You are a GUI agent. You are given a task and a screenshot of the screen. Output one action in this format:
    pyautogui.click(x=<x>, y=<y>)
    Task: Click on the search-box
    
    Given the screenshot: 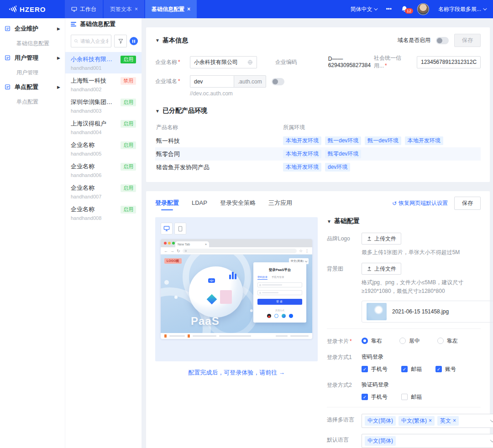 What is the action you would take?
    pyautogui.click(x=91, y=41)
    